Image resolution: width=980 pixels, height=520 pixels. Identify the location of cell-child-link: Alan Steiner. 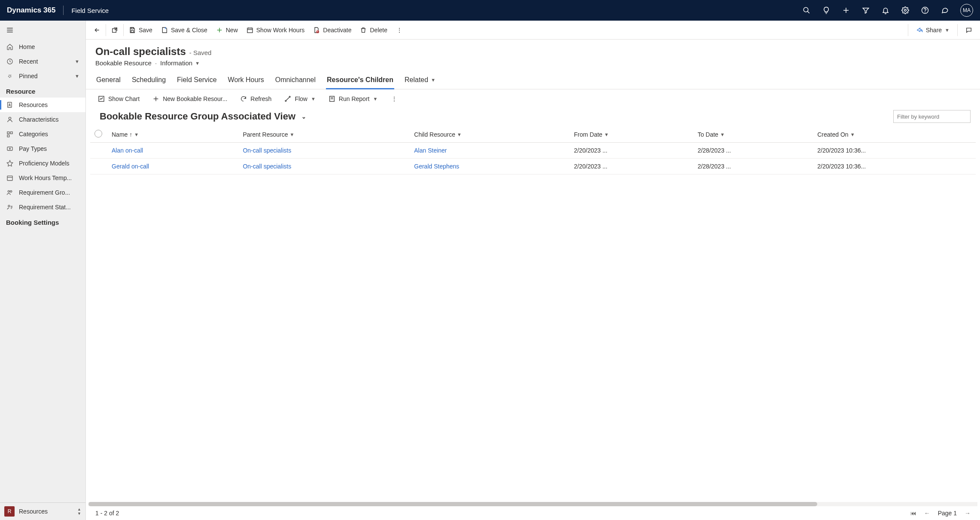
(430, 150).